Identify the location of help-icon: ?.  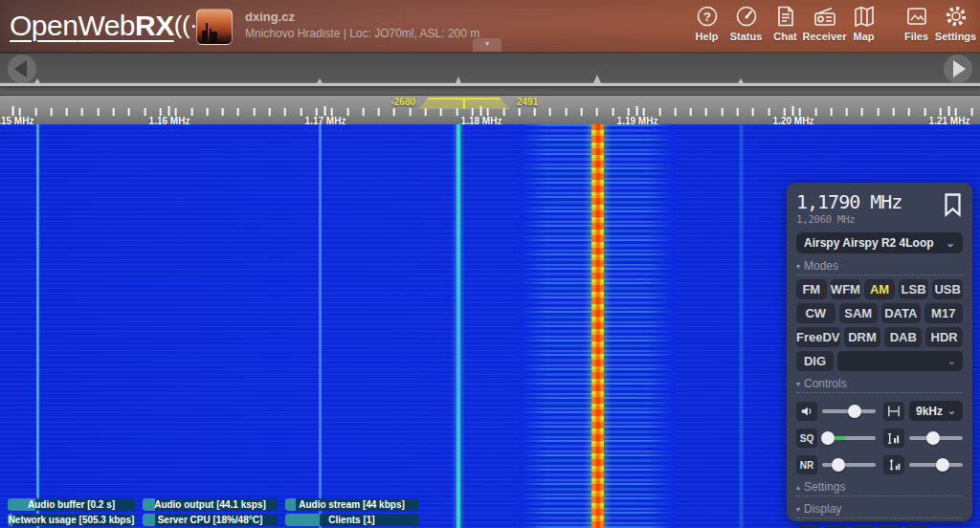
(707, 16).